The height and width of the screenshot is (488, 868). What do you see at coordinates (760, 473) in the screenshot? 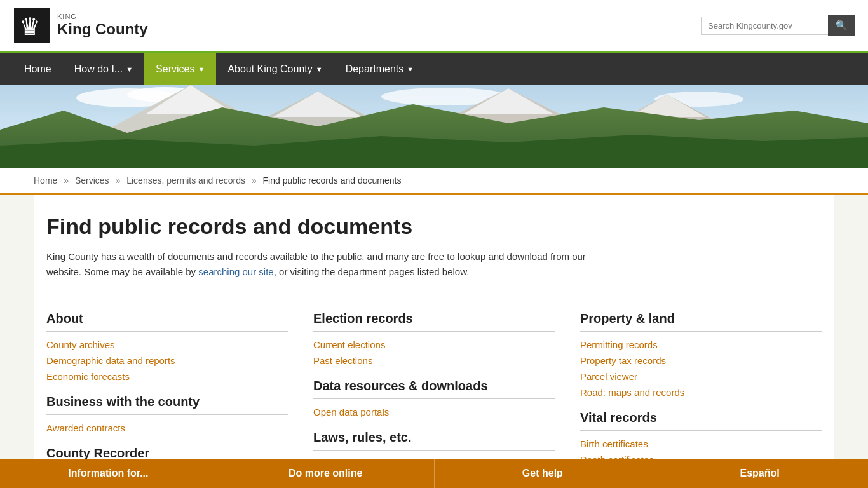
I see `footer-espanol-label: Español` at bounding box center [760, 473].